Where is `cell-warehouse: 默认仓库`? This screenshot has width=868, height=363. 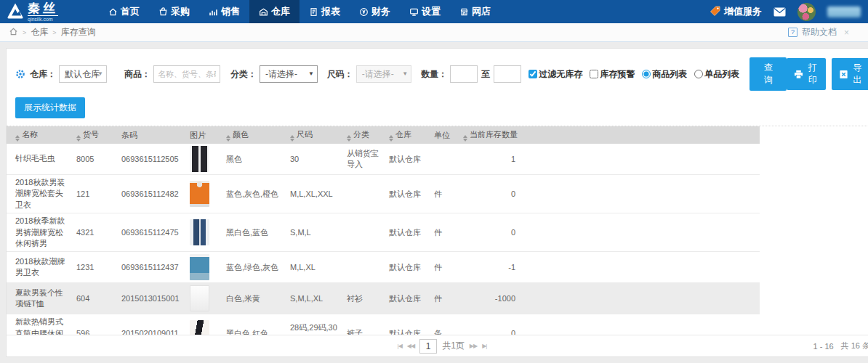 cell-warehouse: 默认仓库 is located at coordinates (409, 267).